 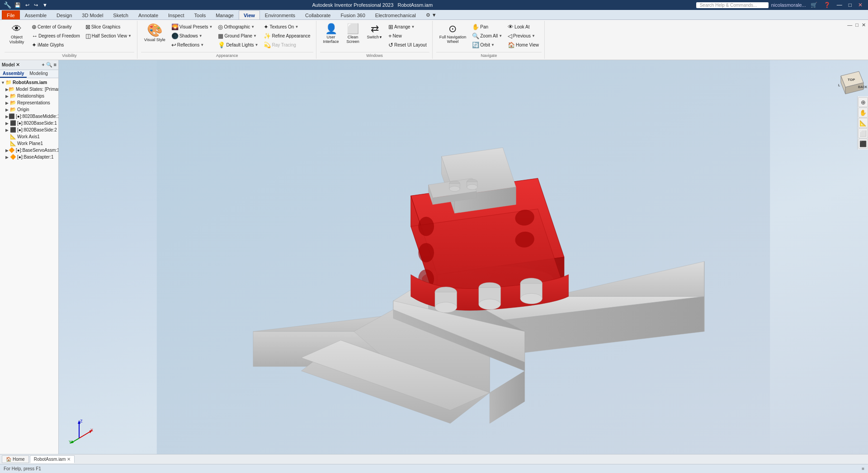 I want to click on reflections-button: ↩ Reflections ▼, so click(x=192, y=45).